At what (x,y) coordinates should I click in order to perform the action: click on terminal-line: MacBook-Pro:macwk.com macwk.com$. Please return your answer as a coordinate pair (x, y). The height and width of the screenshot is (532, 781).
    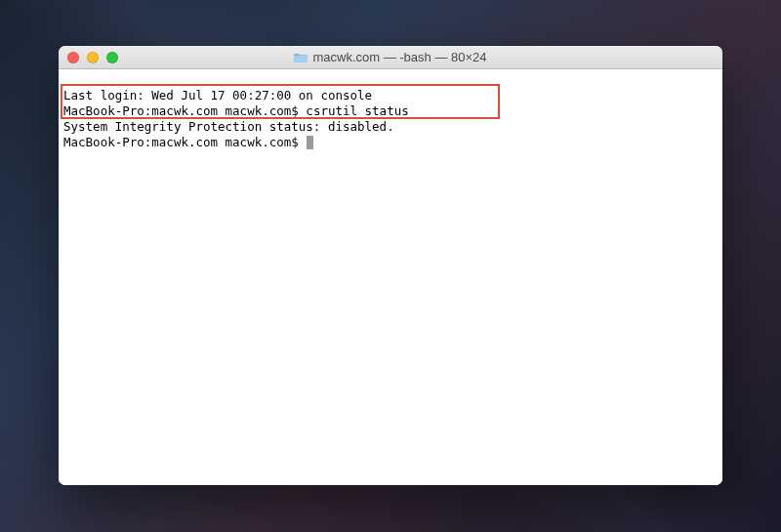
    Looking at the image, I should click on (390, 143).